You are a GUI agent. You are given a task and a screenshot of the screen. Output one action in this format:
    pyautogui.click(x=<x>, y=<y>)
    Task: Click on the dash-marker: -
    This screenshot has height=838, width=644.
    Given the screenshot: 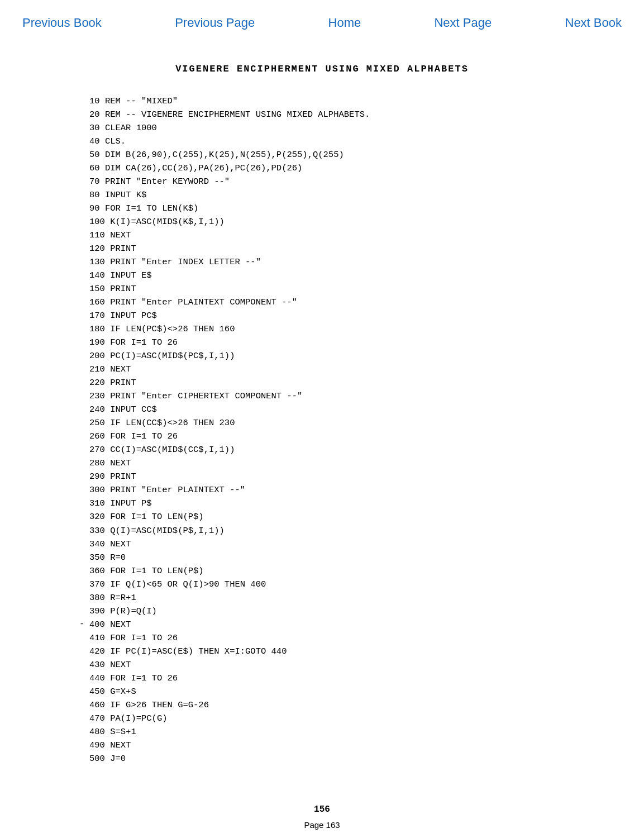 What is the action you would take?
    pyautogui.click(x=82, y=624)
    